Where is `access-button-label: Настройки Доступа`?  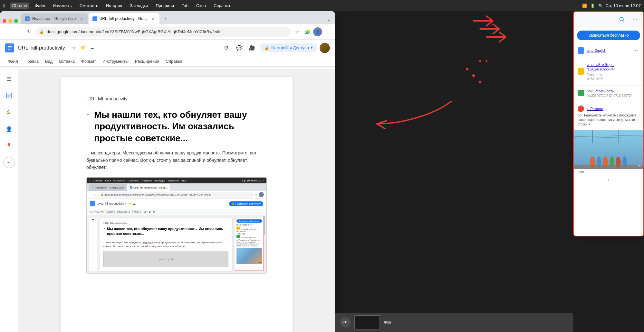 access-button-label: Настройки Доступа is located at coordinates (290, 48).